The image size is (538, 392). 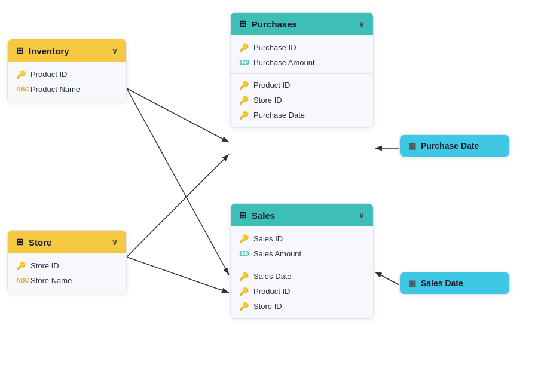 What do you see at coordinates (302, 24) in the screenshot?
I see `purchases-header: ⊞ Purchases ∨` at bounding box center [302, 24].